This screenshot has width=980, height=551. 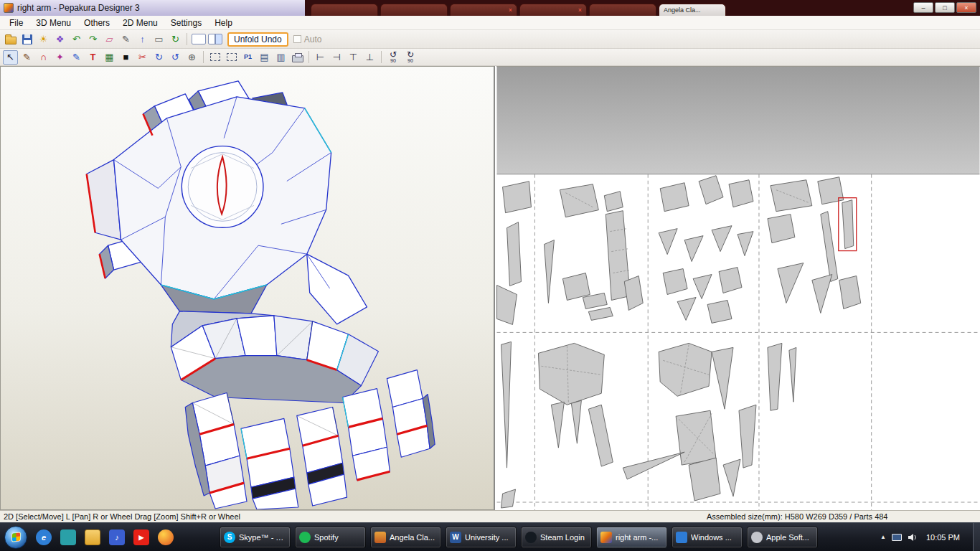 What do you see at coordinates (264, 57) in the screenshot?
I see `sheet-icon: ▤` at bounding box center [264, 57].